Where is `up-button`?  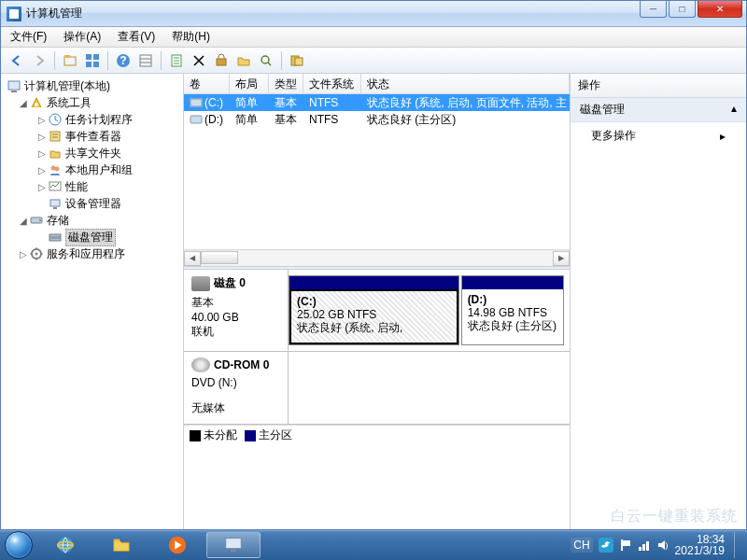
up-button is located at coordinates (70, 61).